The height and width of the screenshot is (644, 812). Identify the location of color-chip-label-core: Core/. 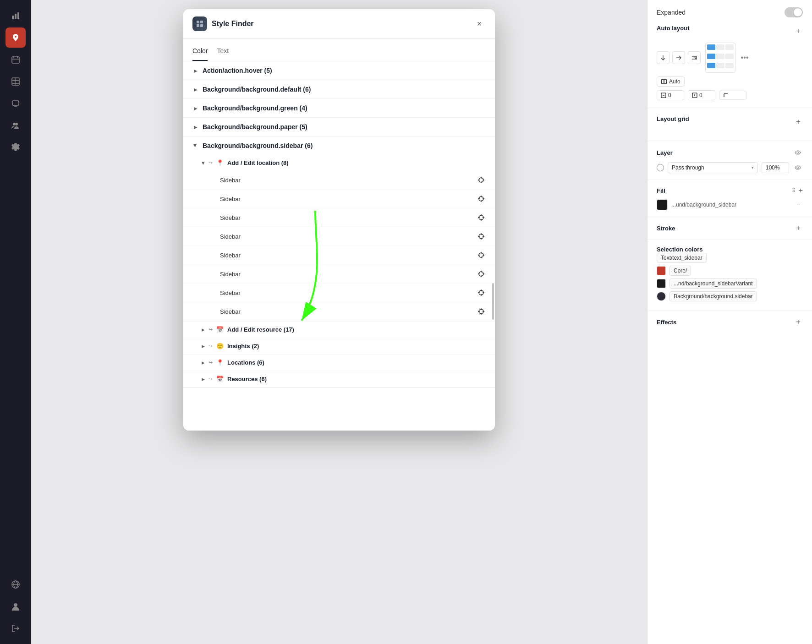
(680, 271).